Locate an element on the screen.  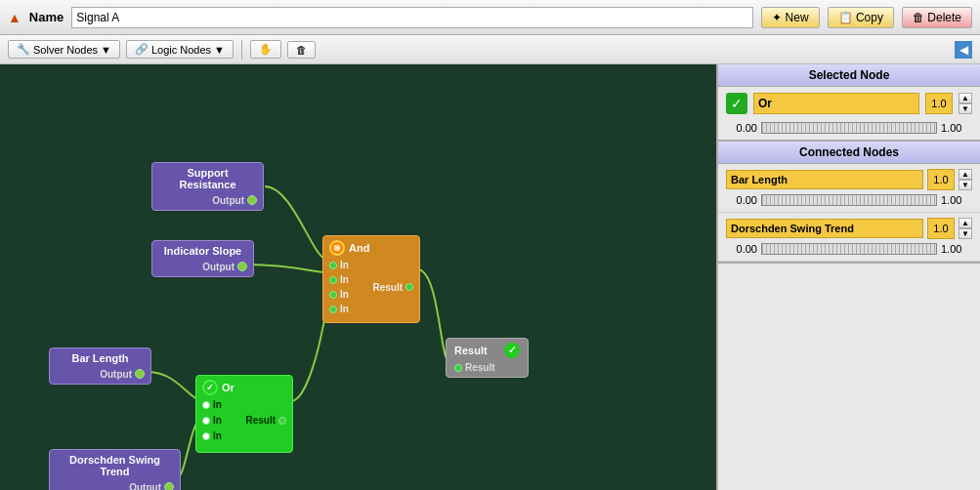
or-icon: ✓ is located at coordinates (210, 388).